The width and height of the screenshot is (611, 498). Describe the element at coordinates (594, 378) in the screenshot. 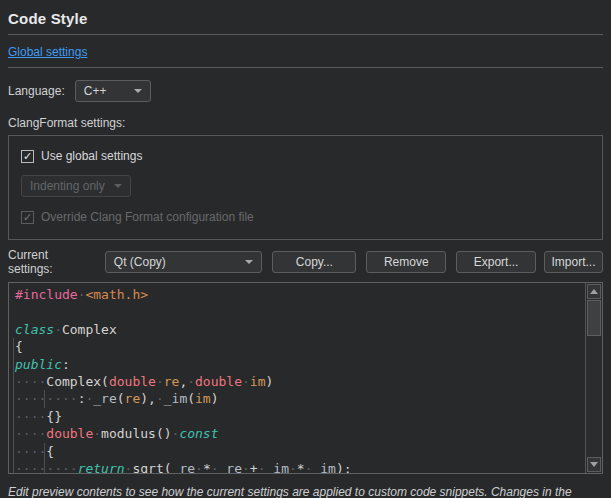

I see `vertical-scrollbar` at that location.